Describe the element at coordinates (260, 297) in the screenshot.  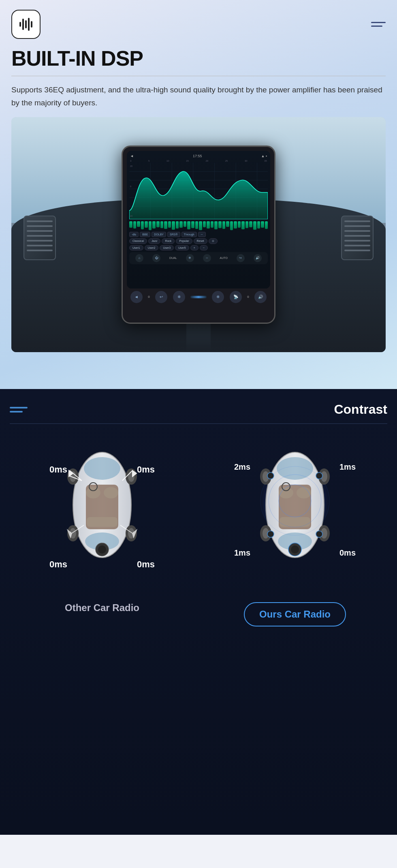
I see `ctrl-vol2: 🔊` at that location.